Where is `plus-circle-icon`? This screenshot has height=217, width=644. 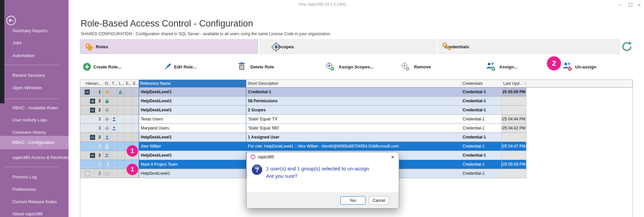 plus-circle-icon is located at coordinates (87, 67).